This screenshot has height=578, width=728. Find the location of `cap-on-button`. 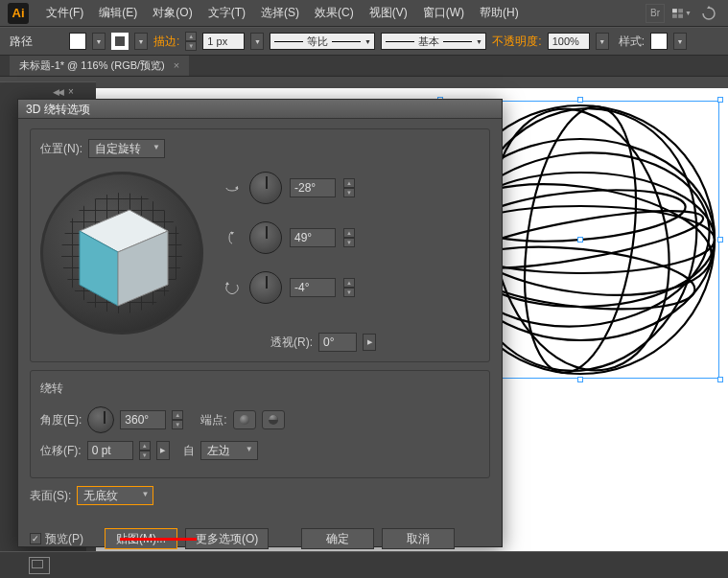

cap-on-button is located at coordinates (245, 420).